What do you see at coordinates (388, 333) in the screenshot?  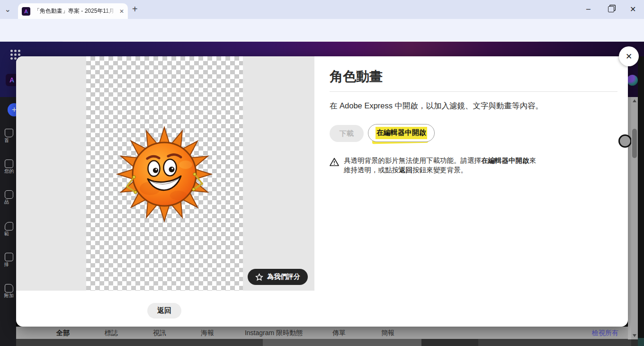 I see `tab-presentations: 簡報` at bounding box center [388, 333].